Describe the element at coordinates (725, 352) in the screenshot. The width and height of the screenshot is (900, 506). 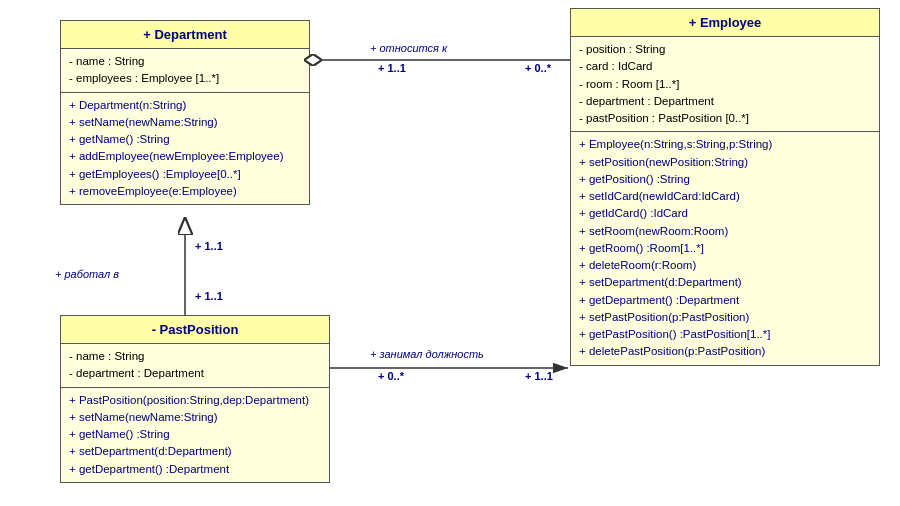
I see `emp-method-13: + deletePastPosition(p:PastPosition)` at that location.